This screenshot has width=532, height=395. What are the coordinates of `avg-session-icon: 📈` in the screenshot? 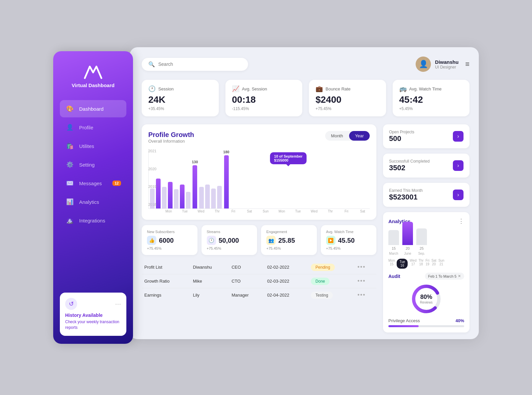 It's located at (236, 89).